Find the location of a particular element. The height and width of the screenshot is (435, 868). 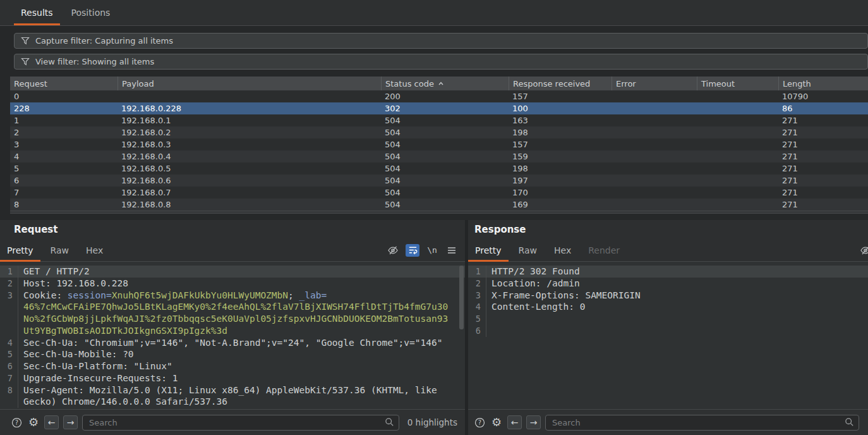

line-number: 7 is located at coordinates (6, 378).